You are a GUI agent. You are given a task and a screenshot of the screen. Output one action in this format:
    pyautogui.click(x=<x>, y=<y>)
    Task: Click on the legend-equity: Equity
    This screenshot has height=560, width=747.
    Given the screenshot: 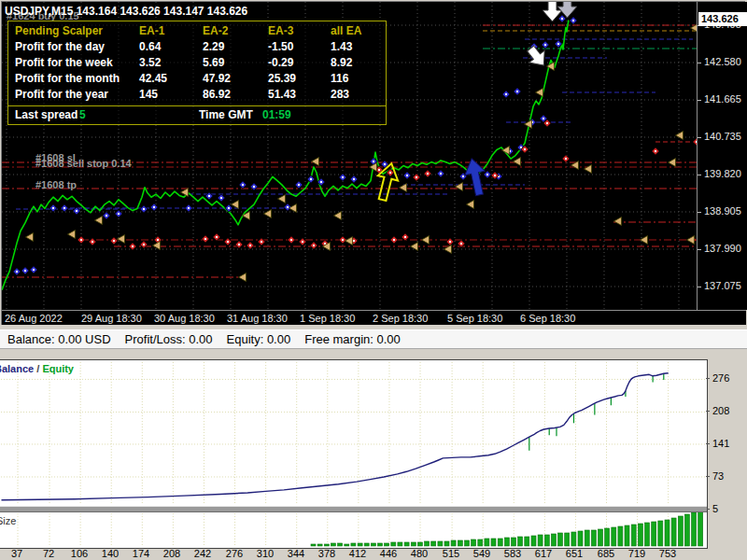 What is the action you would take?
    pyautogui.click(x=58, y=369)
    